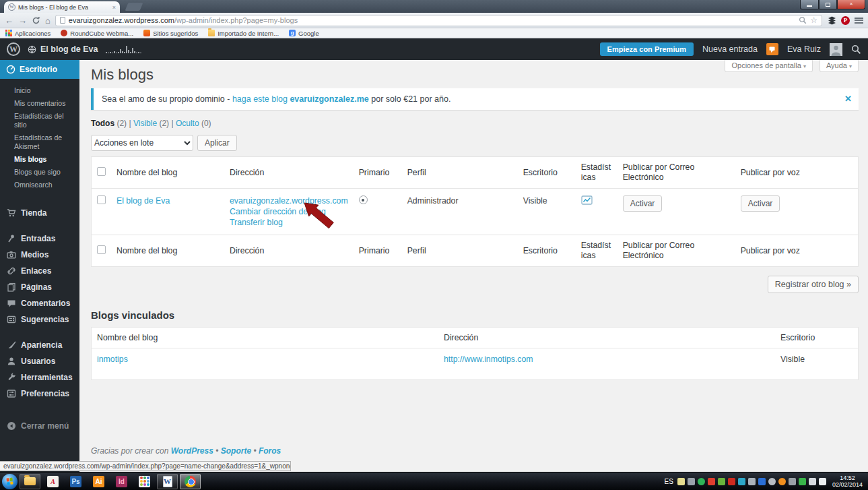 This screenshot has width=868, height=490. Describe the element at coordinates (46, 173) in the screenshot. I see `sidebar-item-blogs-que-sigo: Blogs que sigo` at that location.